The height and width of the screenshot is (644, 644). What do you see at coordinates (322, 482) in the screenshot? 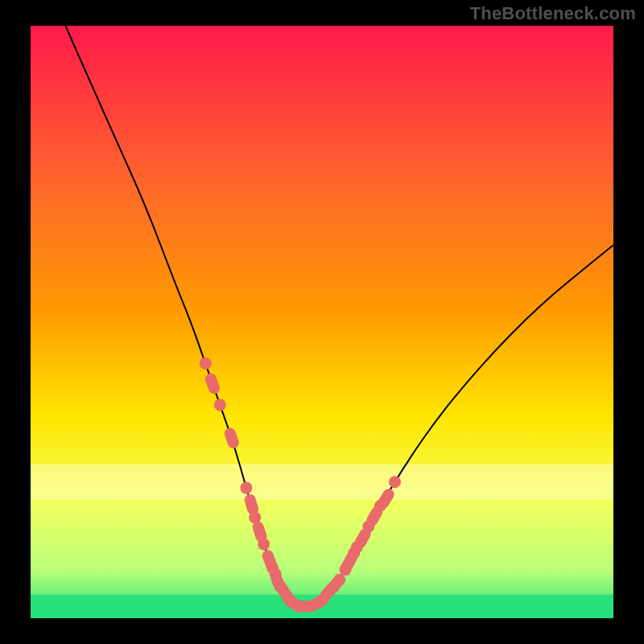
I see `pale-yellow-band` at bounding box center [322, 482].